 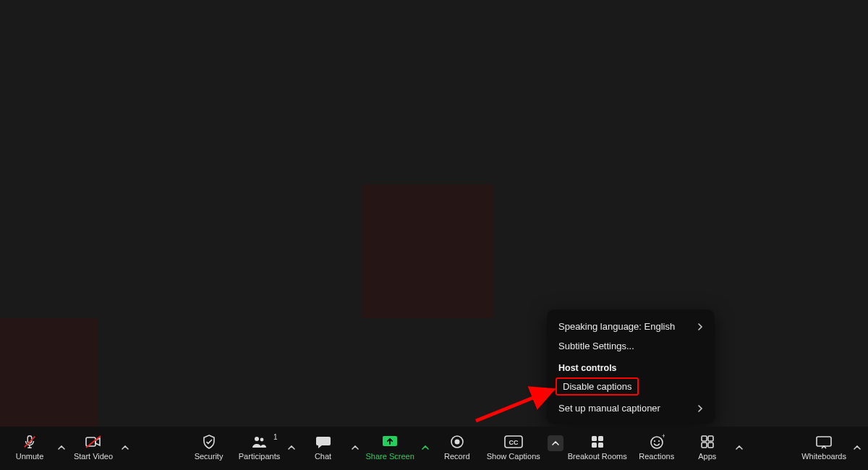 I want to click on chat-options-caret, so click(x=355, y=456).